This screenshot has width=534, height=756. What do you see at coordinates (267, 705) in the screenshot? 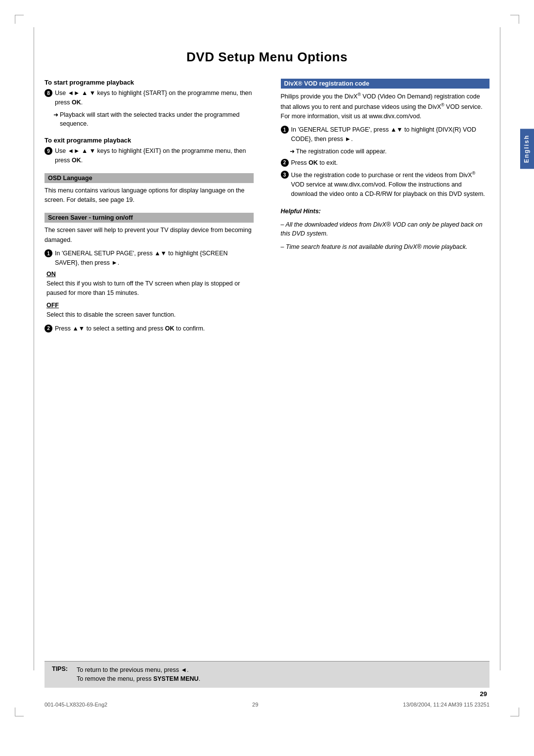
I see `footer-bottom: 001-045-LX8320-69-Eng2 29 13/08/2004, 11…` at bounding box center [267, 705].